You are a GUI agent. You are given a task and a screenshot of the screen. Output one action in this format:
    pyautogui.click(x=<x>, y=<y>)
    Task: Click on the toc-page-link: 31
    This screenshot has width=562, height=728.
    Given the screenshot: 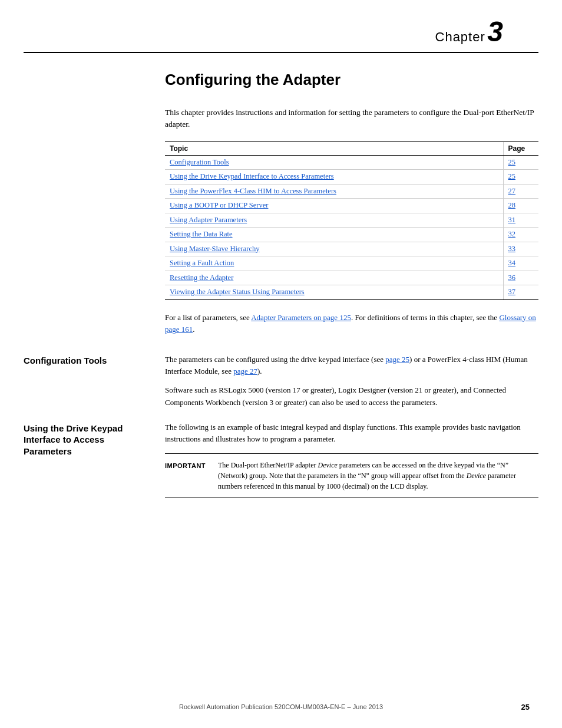 What is the action you would take?
    pyautogui.click(x=513, y=220)
    